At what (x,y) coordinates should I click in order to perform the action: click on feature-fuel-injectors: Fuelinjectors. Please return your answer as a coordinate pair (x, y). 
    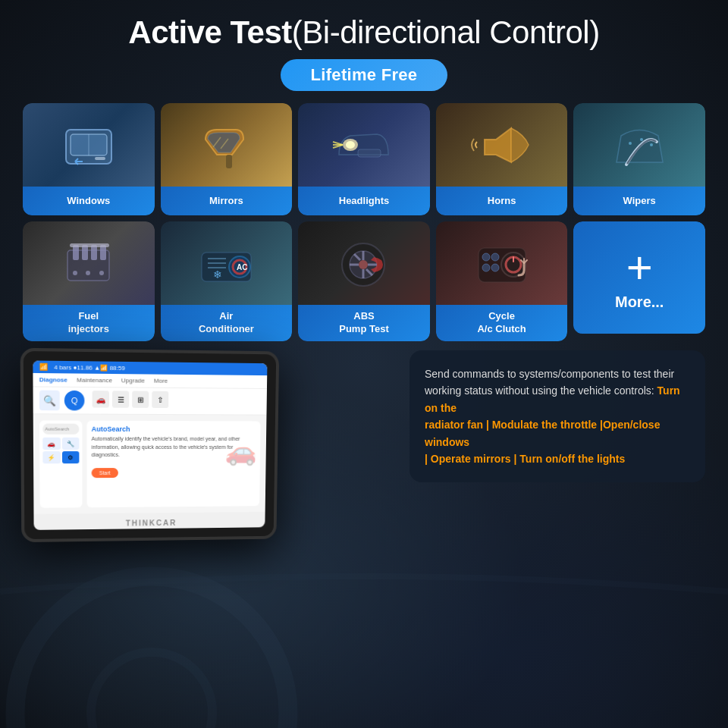
    Looking at the image, I should click on (89, 281).